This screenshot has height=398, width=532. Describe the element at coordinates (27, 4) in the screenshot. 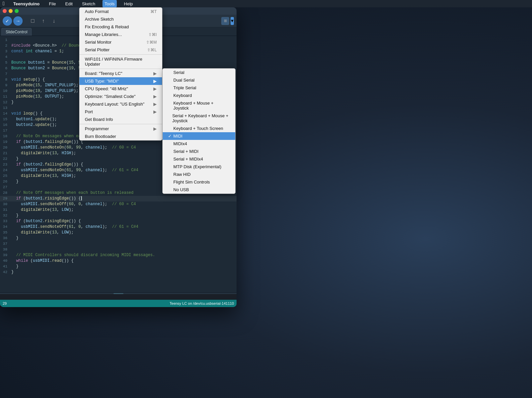

I see `app-name-menu: Teensyduino` at that location.